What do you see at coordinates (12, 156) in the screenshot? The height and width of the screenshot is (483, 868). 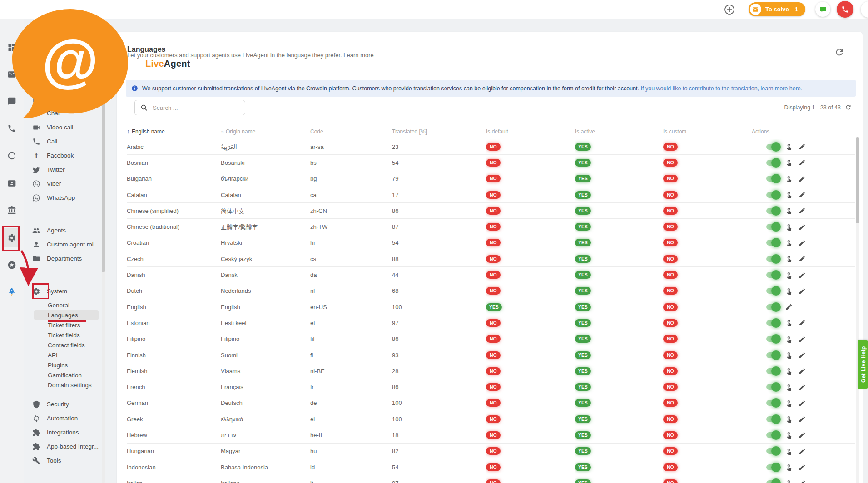 I see `rail-item-time` at bounding box center [12, 156].